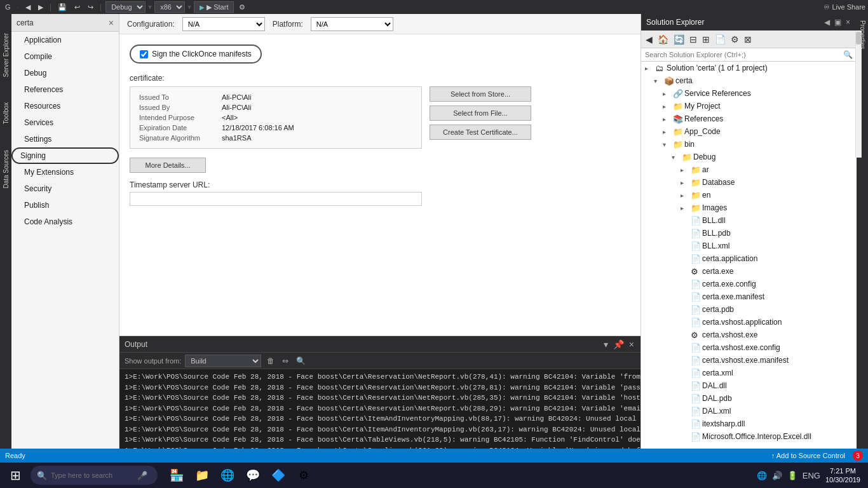  What do you see at coordinates (749, 335) in the screenshot?
I see `tree-item-certa-vshost-exe: ⚙certa.vshost.exe` at bounding box center [749, 335].